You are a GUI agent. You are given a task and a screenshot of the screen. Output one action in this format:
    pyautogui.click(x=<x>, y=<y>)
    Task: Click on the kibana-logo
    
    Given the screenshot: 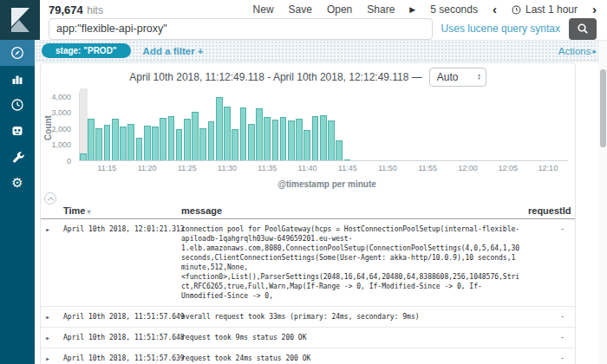 What is the action you would take?
    pyautogui.click(x=20, y=20)
    